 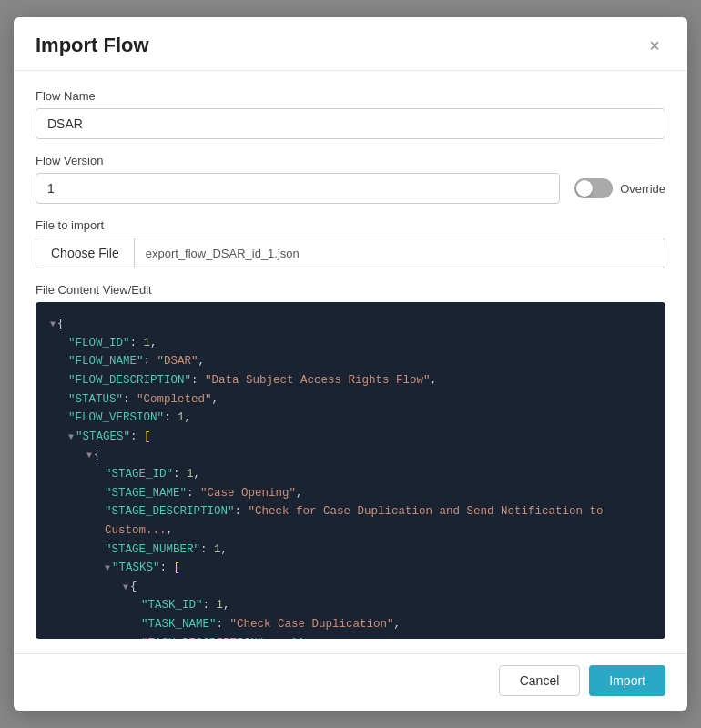 I want to click on override-toggle, so click(x=594, y=188).